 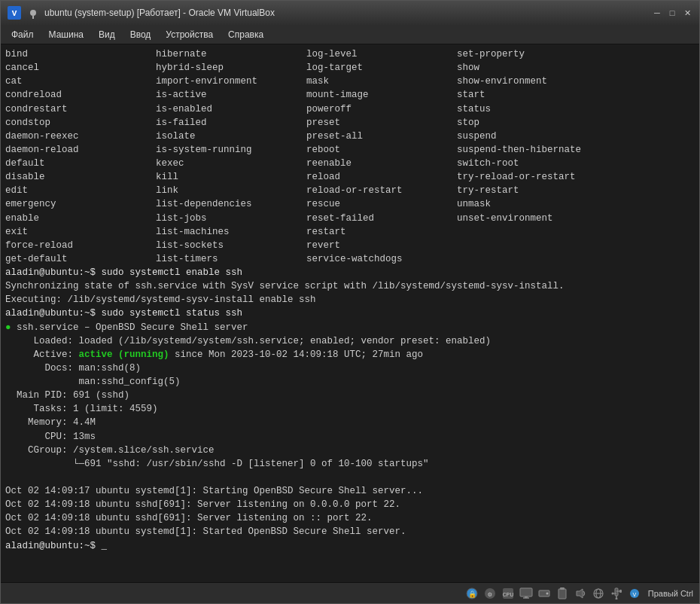 I want to click on terminal-line: aladin@ubuntu:~$ sudo systemctl status s…, so click(x=350, y=313).